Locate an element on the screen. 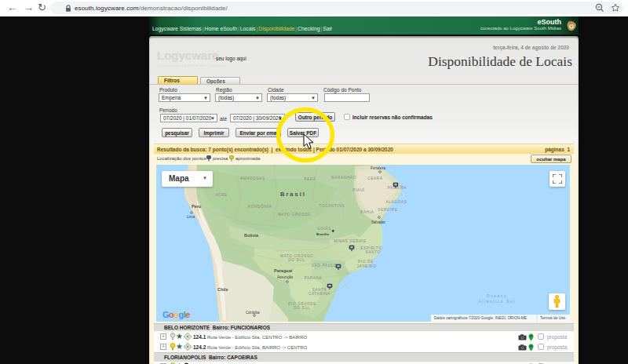 This screenshot has width=628, height=364. svg-text: GOIÁS is located at coordinates (324, 228).